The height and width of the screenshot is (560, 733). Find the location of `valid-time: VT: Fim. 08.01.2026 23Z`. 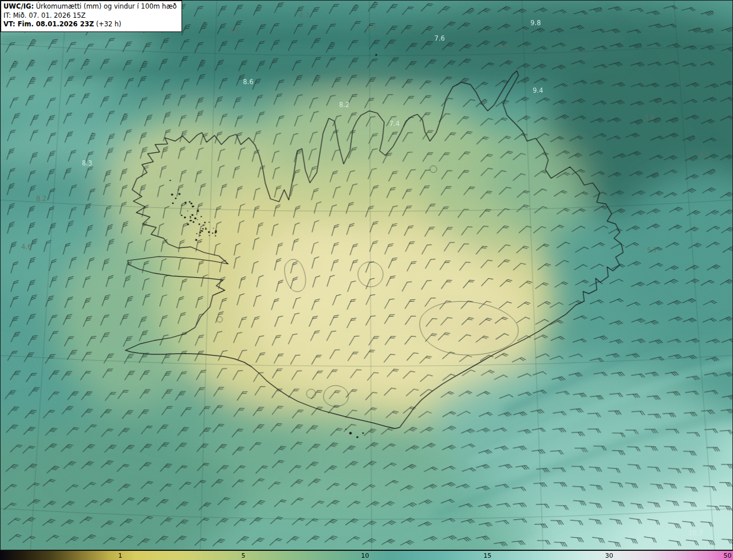

valid-time: VT: Fim. 08.01.2026 23Z is located at coordinates (49, 24).